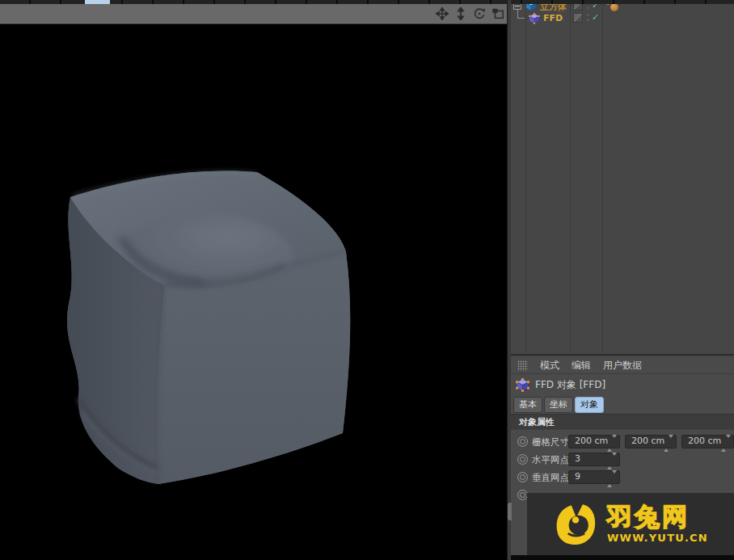  What do you see at coordinates (571, 385) in the screenshot?
I see `object-title-text: FFD 对象 [FFD]` at bounding box center [571, 385].